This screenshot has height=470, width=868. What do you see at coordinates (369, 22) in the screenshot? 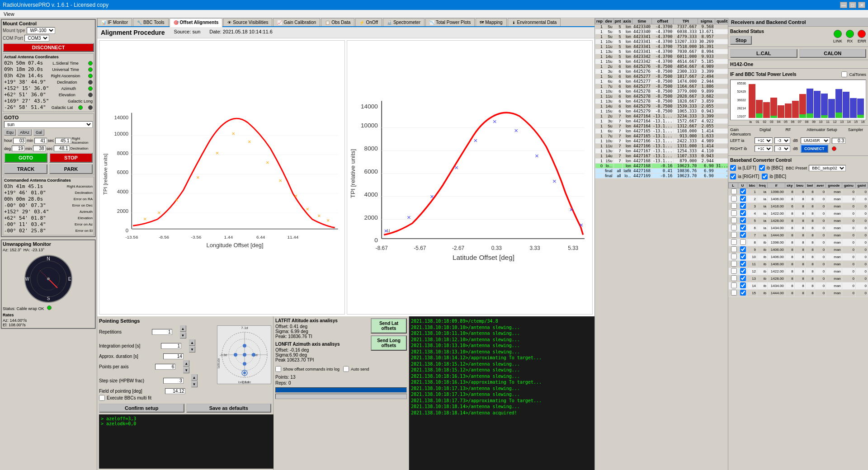
I see `tab-onoff: ⚡ OnOff` at bounding box center [369, 22].